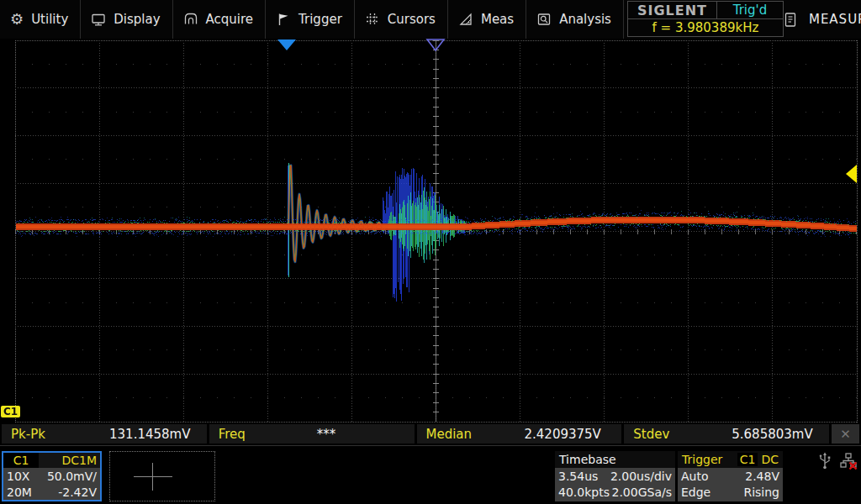 The width and height of the screenshot is (861, 504). I want to click on timebase-sample-rate: 2.00GSa/s, so click(642, 492).